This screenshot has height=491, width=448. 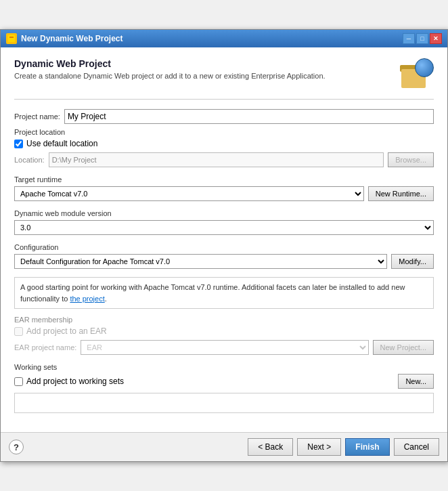 What do you see at coordinates (72, 39) in the screenshot?
I see `window-title: New Dynamic Web Project` at bounding box center [72, 39].